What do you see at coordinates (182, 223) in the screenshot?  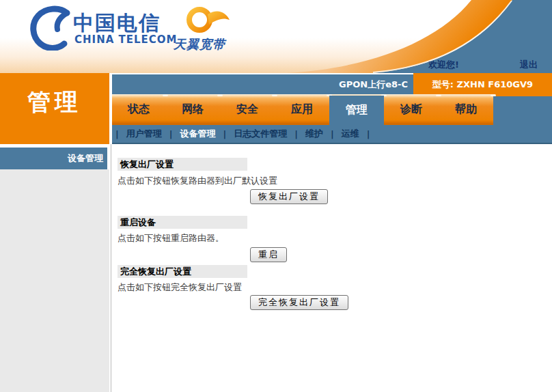 I see `section-title-reboot-device: 重启设备` at bounding box center [182, 223].